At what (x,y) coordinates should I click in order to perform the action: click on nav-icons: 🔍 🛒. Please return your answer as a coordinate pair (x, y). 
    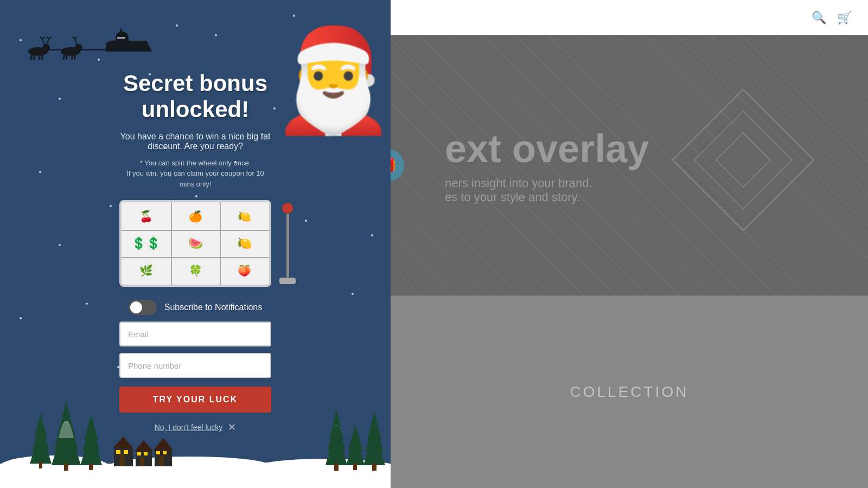
    Looking at the image, I should click on (832, 18).